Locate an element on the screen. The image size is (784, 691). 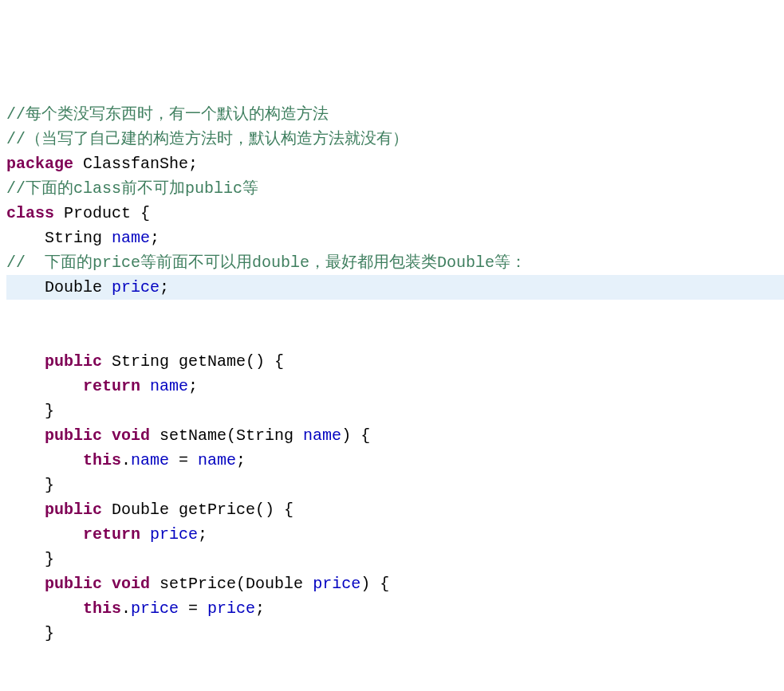
code-line: //（当写了自己建的构造方法时，默认构造方法就没有） is located at coordinates (396, 139).